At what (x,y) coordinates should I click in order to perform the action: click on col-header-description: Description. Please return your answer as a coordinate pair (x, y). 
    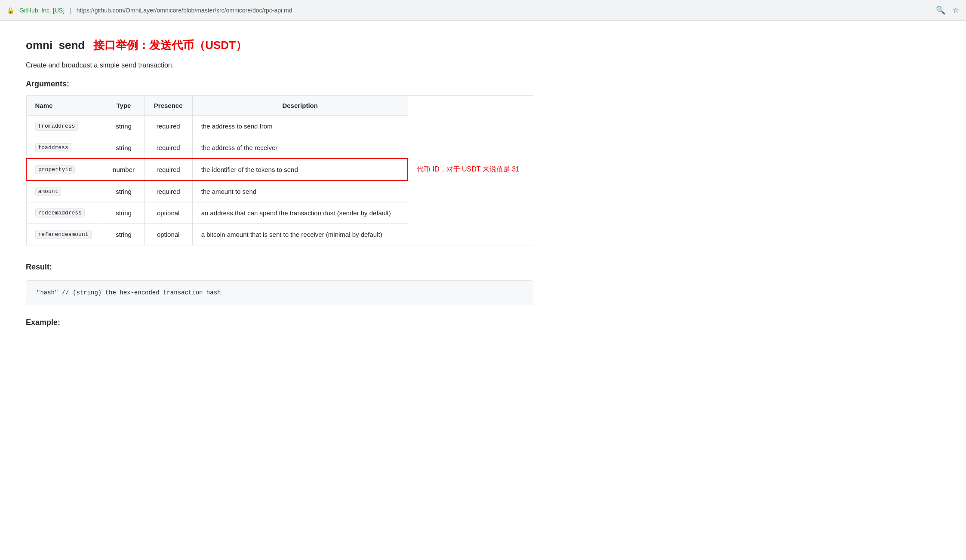
    Looking at the image, I should click on (300, 106).